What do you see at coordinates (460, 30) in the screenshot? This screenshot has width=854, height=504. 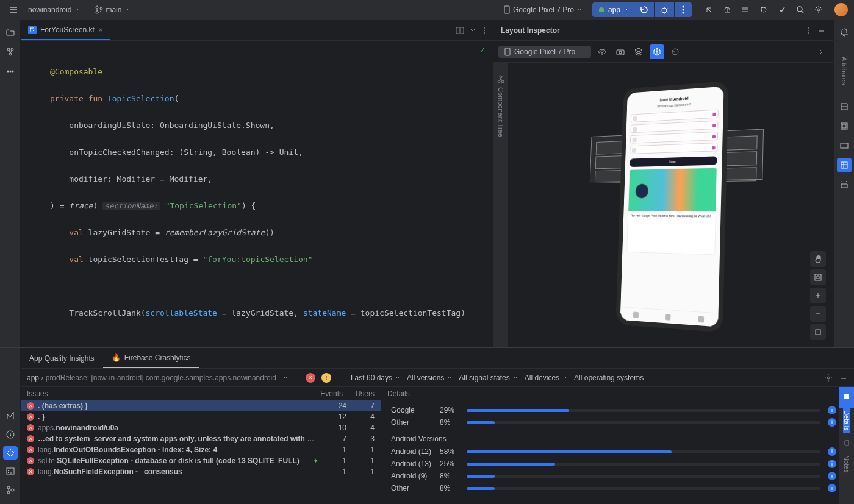 I see `split-view-button` at bounding box center [460, 30].